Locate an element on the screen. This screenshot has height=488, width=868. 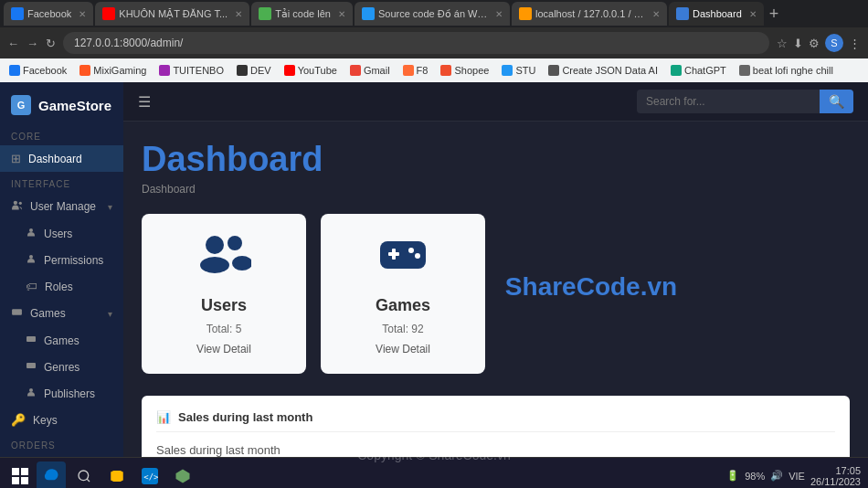
dashboard-icon: ⊞ is located at coordinates (16, 159).